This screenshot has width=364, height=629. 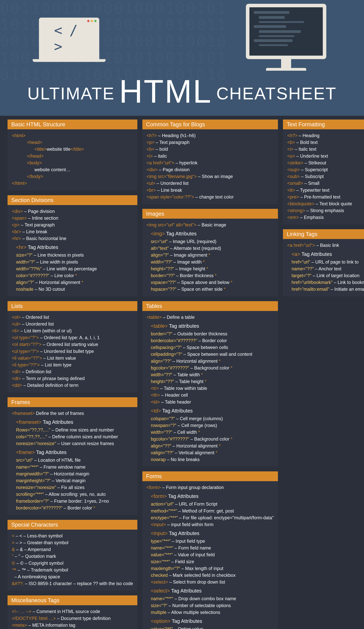 I want to click on list-item: <td> – Table header, so click(x=212, y=402).